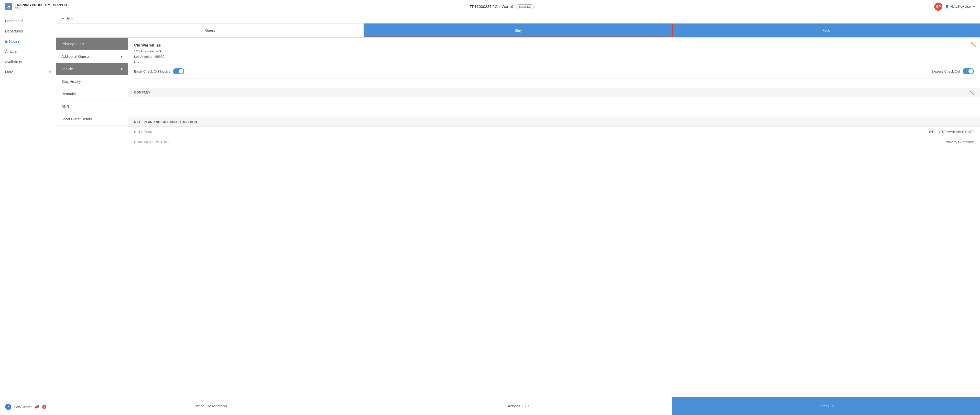  I want to click on rate-section-header: RATE PLAN AND GUARANTEE METHOD, so click(554, 122).